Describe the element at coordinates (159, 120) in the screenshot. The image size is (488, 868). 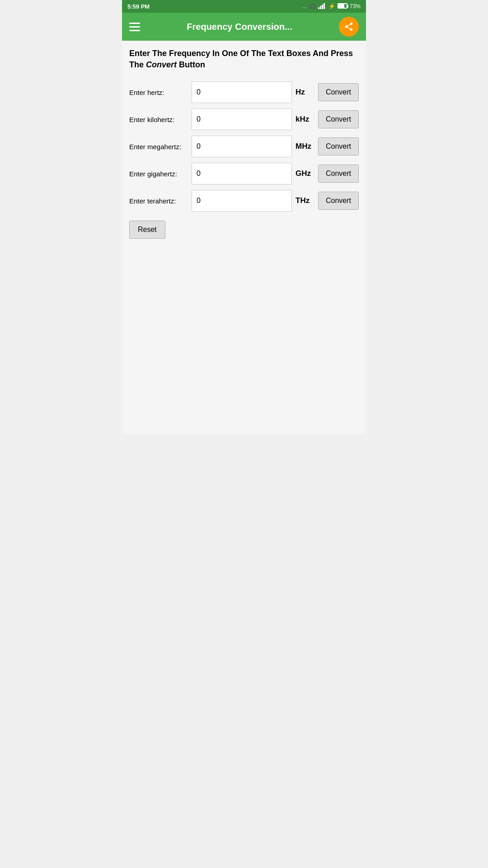
I see `row-label-1: Enter kilohertz:` at that location.